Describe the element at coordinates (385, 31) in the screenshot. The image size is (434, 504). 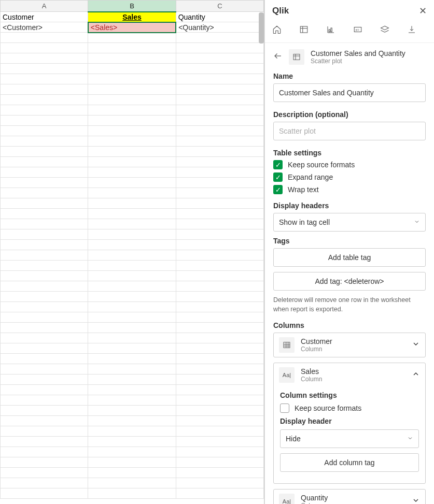
I see `layers-icon` at that location.